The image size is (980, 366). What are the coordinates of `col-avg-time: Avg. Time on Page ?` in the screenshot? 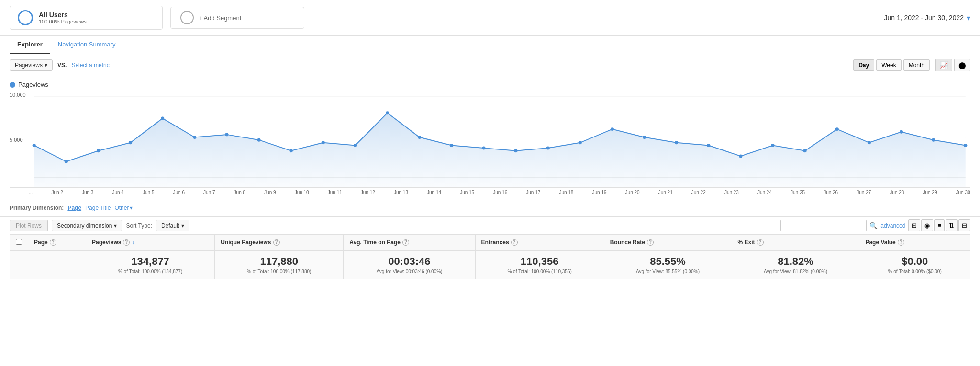 It's located at (410, 242).